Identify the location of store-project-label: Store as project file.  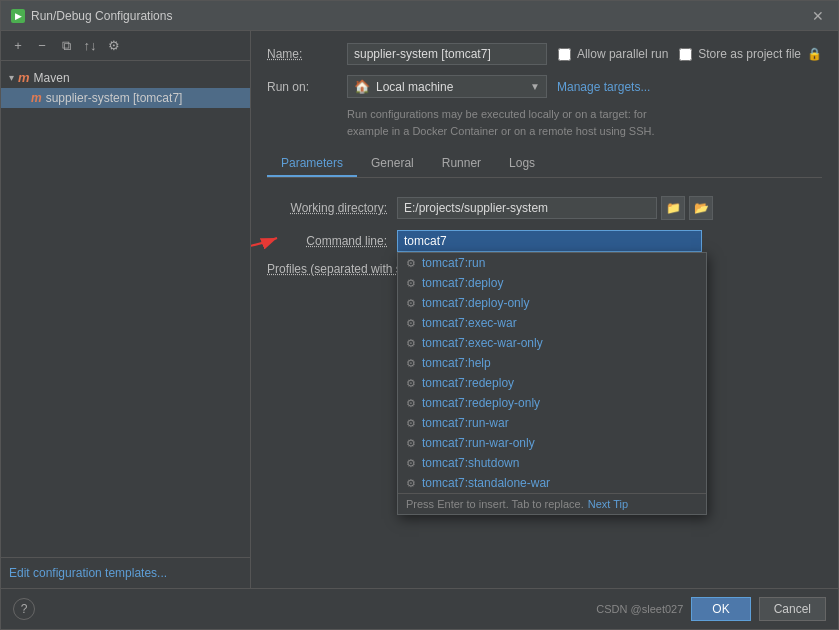
(750, 54).